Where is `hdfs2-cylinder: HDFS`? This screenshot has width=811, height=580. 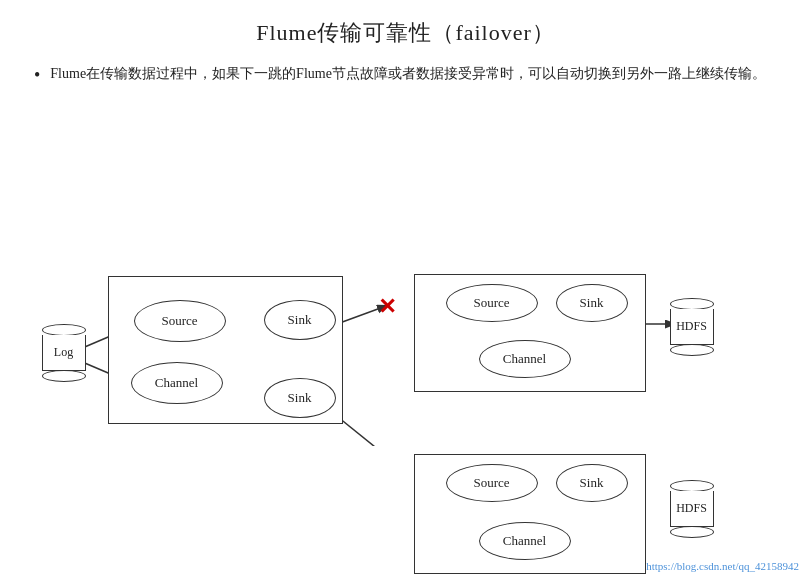 hdfs2-cylinder: HDFS is located at coordinates (692, 509).